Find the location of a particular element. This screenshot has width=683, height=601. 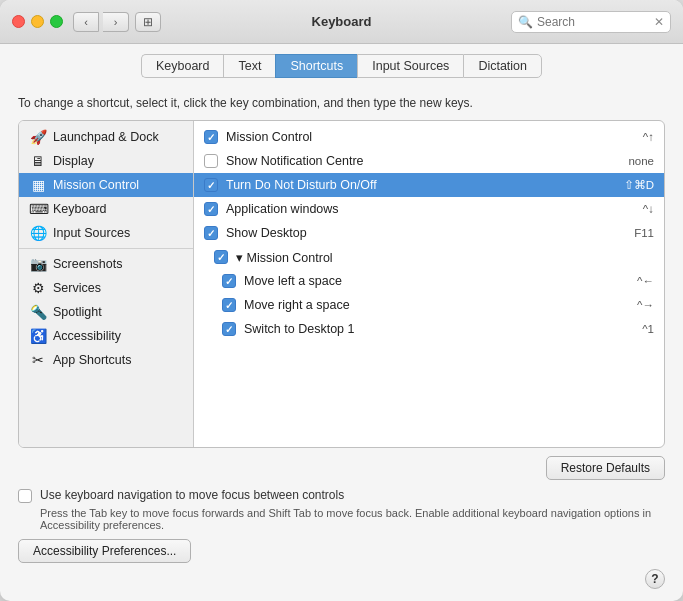

checkbox-dnd is located at coordinates (211, 185).